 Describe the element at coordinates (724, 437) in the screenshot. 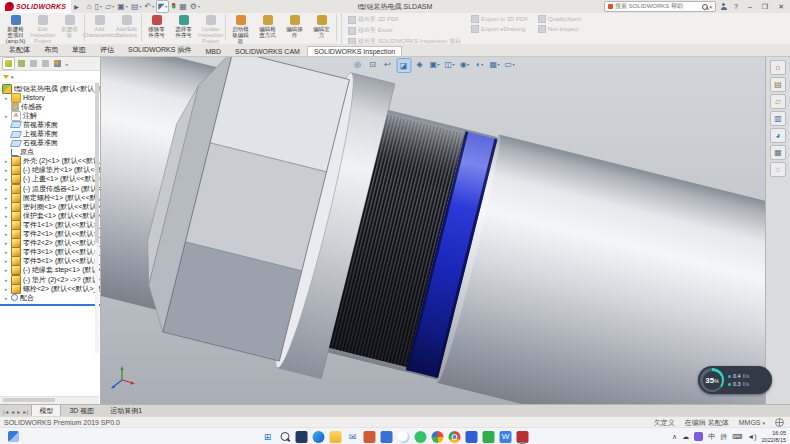

I see `ime-mode-icon: 拼` at that location.